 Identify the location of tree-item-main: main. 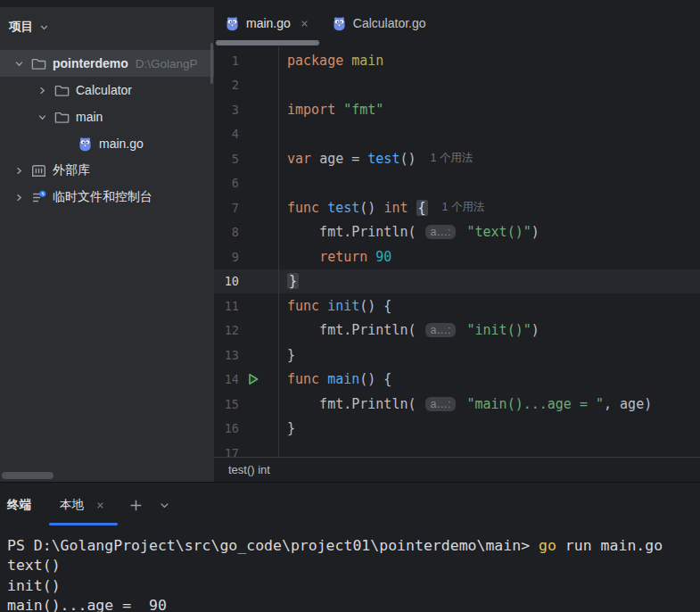
(107, 117).